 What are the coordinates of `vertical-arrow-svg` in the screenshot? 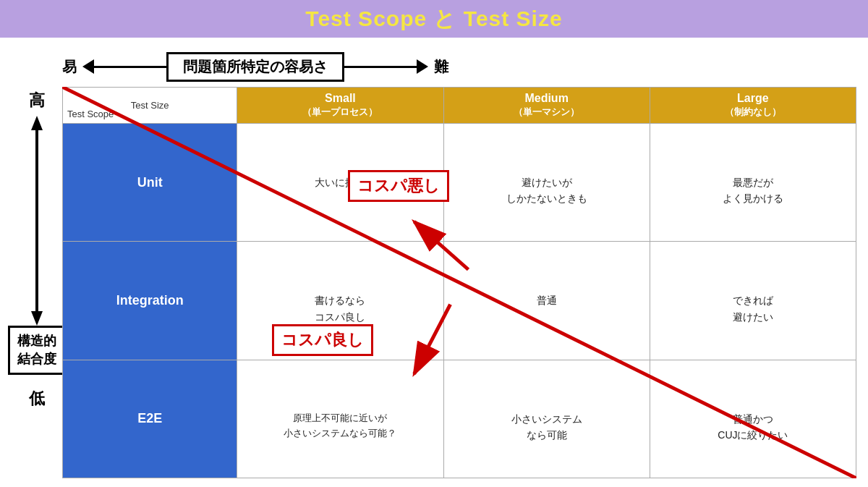 It's located at (37, 221).